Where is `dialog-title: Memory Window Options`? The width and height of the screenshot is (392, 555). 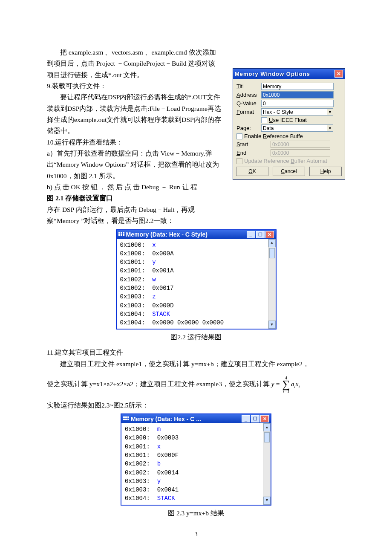
dialog-title: Memory Window Options is located at coordinates (273, 74).